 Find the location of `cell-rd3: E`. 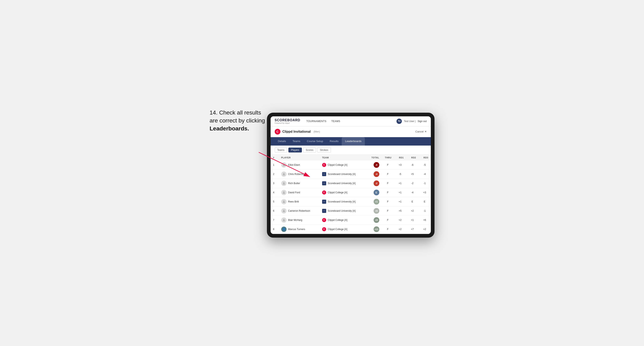

cell-rd3: E is located at coordinates (424, 202).